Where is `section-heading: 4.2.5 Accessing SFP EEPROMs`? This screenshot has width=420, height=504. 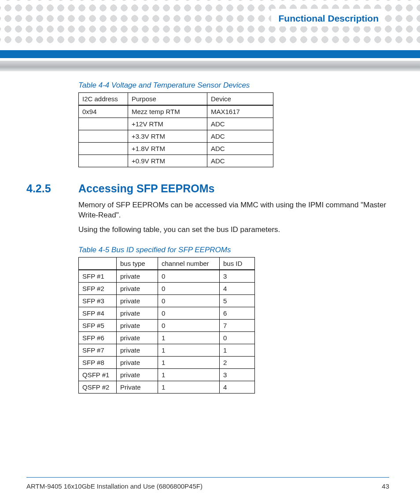 section-heading: 4.2.5 Accessing SFP EEPROMs is located at coordinates (208, 188).